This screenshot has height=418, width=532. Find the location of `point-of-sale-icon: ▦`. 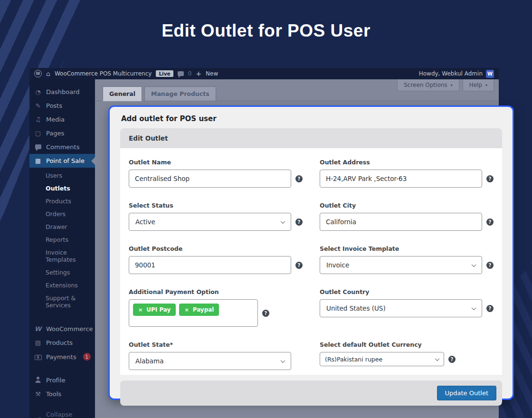

point-of-sale-icon: ▦ is located at coordinates (38, 161).